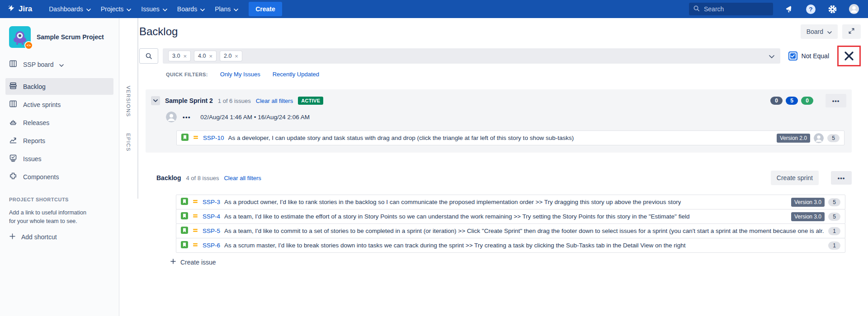 The height and width of the screenshot is (316, 868). What do you see at coordinates (231, 56) in the screenshot?
I see `filter-chip: 2.0×` at bounding box center [231, 56].